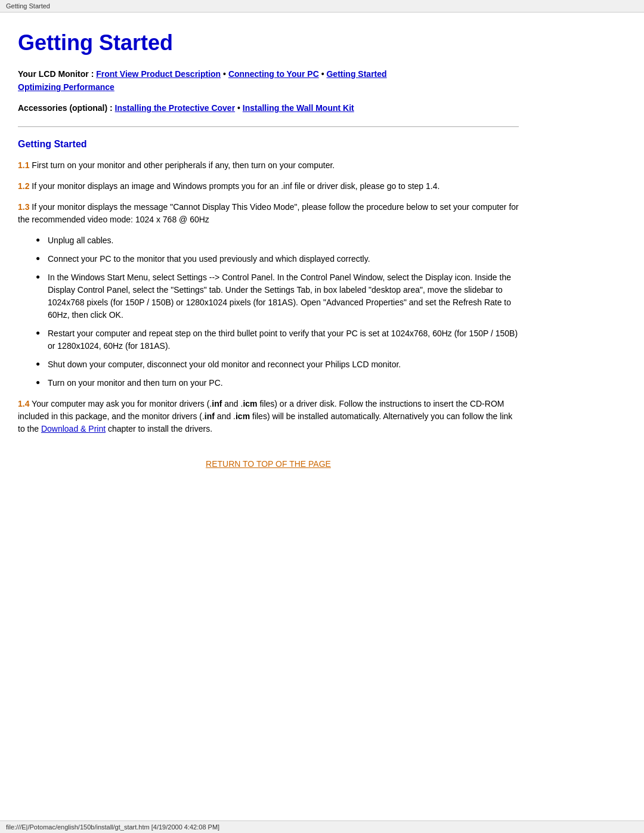 Image resolution: width=644 pixels, height=833 pixels. Describe the element at coordinates (175, 108) in the screenshot. I see `link-protective-cover: Installing the Protective Cover` at that location.